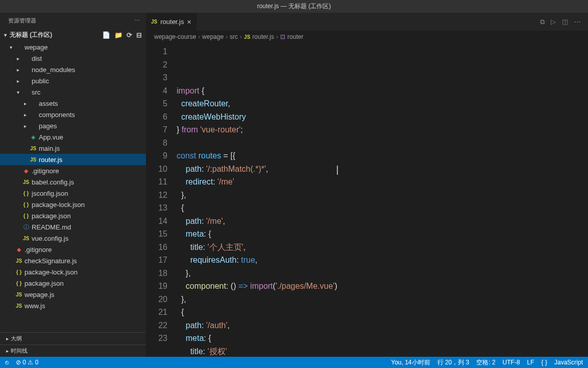  What do you see at coordinates (118, 35) in the screenshot?
I see `new-folder-icon: 📁` at bounding box center [118, 35].